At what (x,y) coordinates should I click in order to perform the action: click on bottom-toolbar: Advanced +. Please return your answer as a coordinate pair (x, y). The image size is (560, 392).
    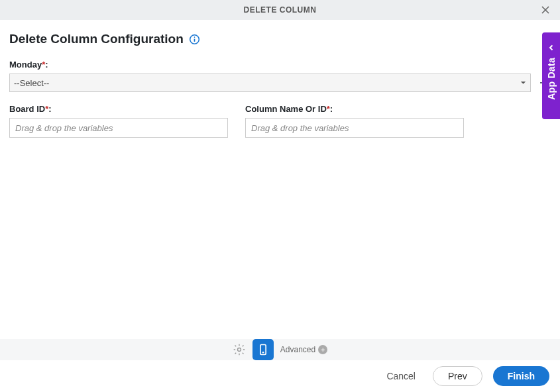
    Looking at the image, I should click on (280, 350).